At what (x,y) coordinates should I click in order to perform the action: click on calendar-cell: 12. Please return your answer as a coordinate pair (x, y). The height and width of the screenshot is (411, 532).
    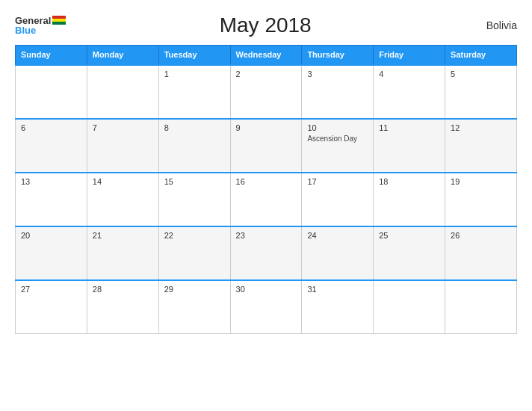
    Looking at the image, I should click on (481, 146).